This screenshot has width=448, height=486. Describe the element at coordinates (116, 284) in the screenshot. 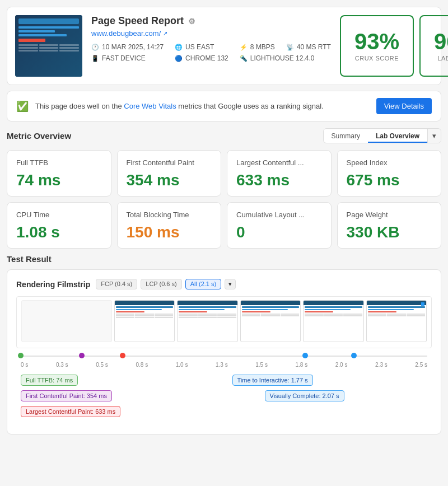

I see `tag-fcp: FCP (0.4 s)` at that location.